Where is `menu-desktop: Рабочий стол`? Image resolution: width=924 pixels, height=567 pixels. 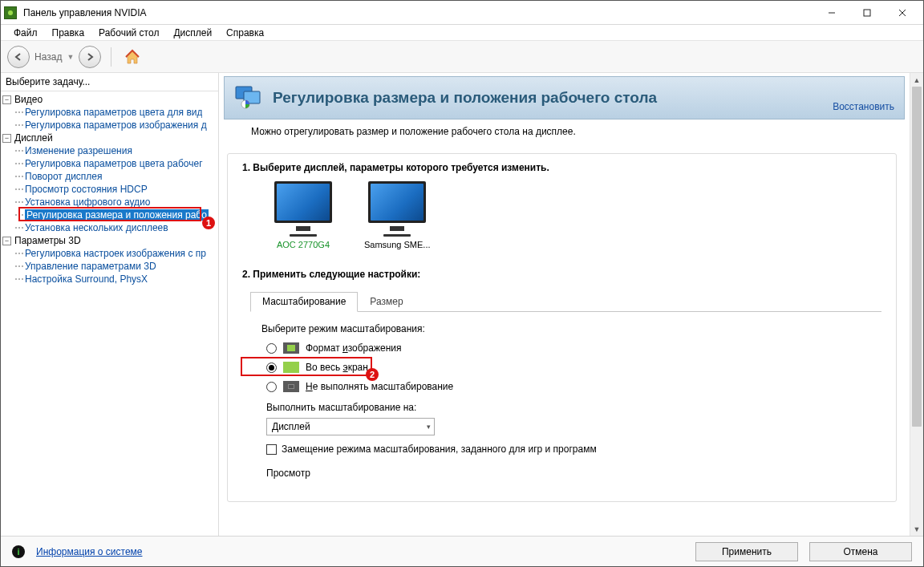 menu-desktop: Рабочий стол is located at coordinates (128, 33).